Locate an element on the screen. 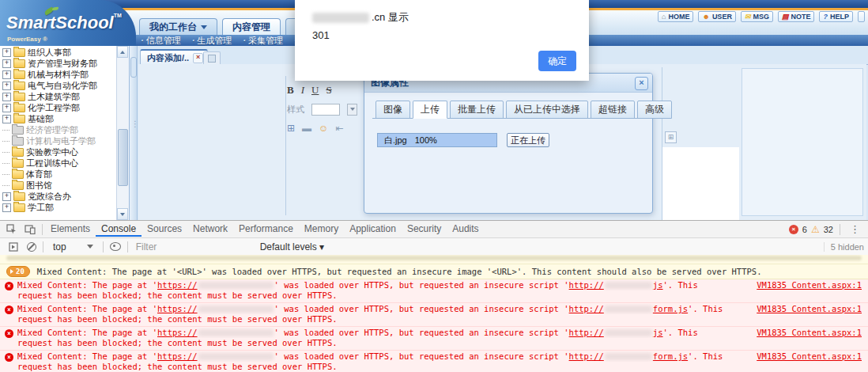  inspect-element-icon is located at coordinates (11, 230).